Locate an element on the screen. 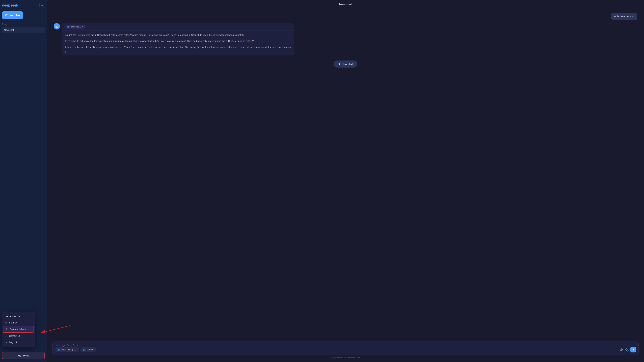  thinking-badge: 🔵 Thinking... ∧ is located at coordinates (75, 27).